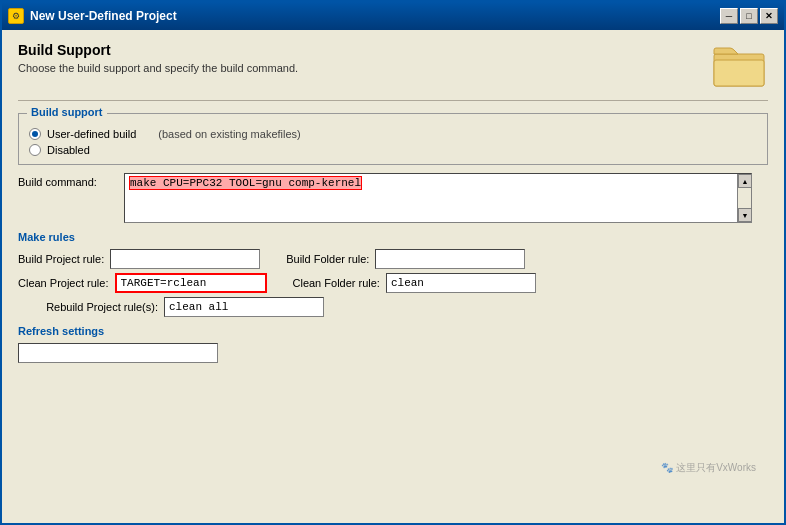 The height and width of the screenshot is (525, 786). What do you see at coordinates (328, 259) in the screenshot?
I see `build-folder-label: Build Folder rule:` at bounding box center [328, 259].